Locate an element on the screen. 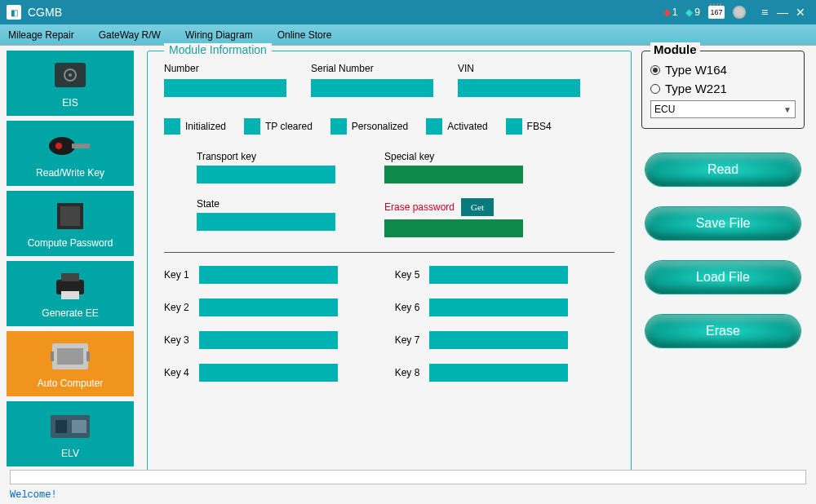 This screenshot has width=816, height=504. medal-icon is located at coordinates (739, 12).